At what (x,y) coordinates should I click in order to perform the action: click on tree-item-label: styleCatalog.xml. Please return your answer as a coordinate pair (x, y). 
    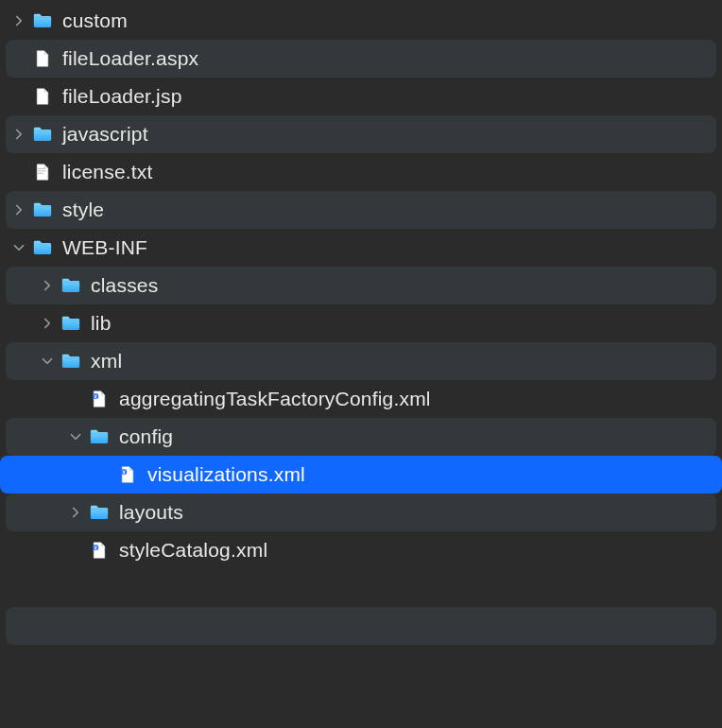
    Looking at the image, I should click on (193, 550).